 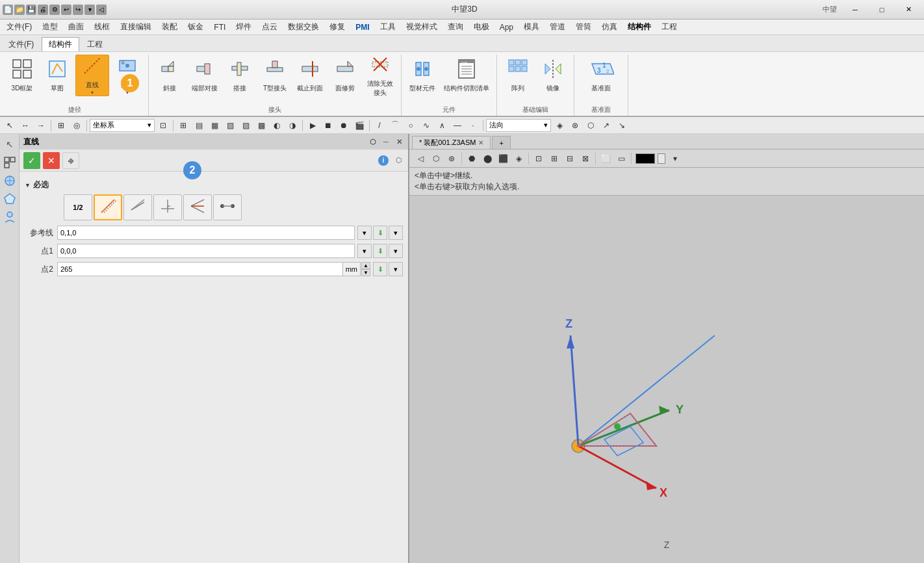 I want to click on ribbon-btn-endbutt: 端部对接, so click(x=205, y=75).